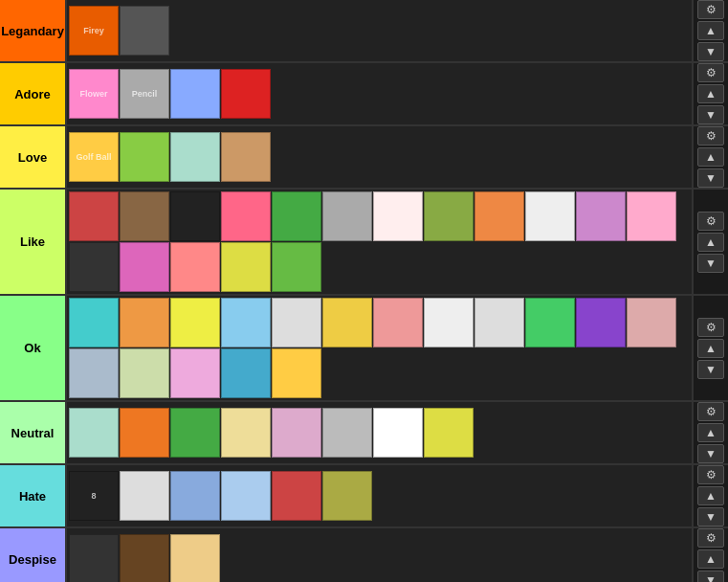  Describe the element at coordinates (710, 555) in the screenshot. I see `tier-controls-despise: ⚙▲▼` at that location.